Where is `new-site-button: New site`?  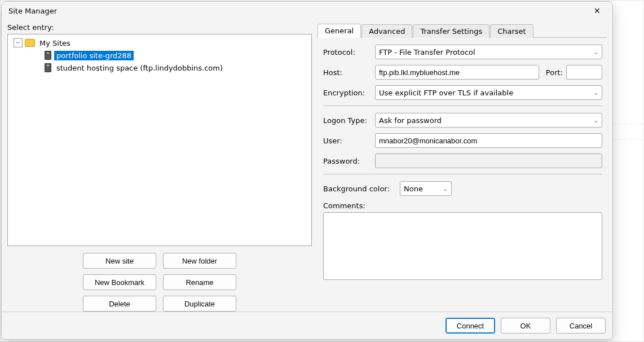 new-site-button: New site is located at coordinates (120, 261).